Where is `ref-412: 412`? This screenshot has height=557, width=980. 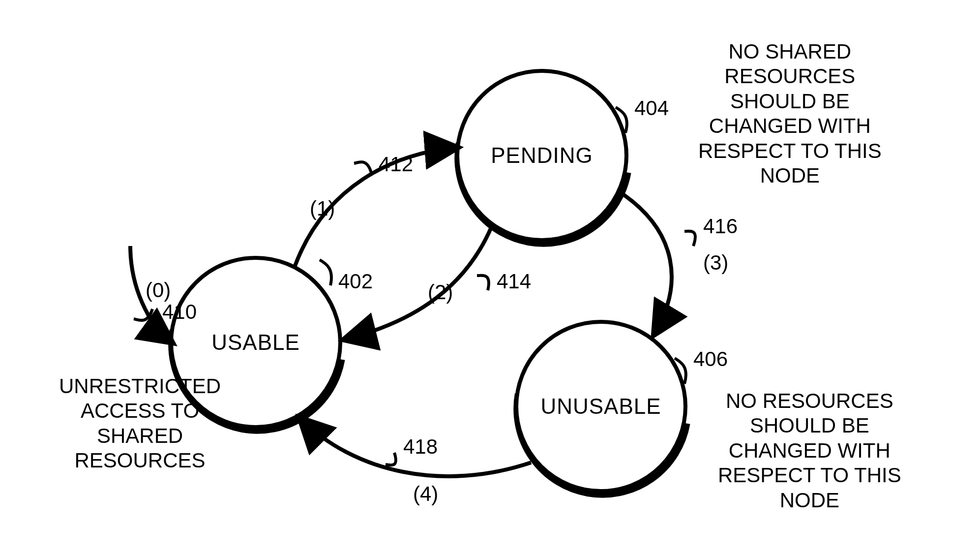 ref-412: 412 is located at coordinates (396, 164).